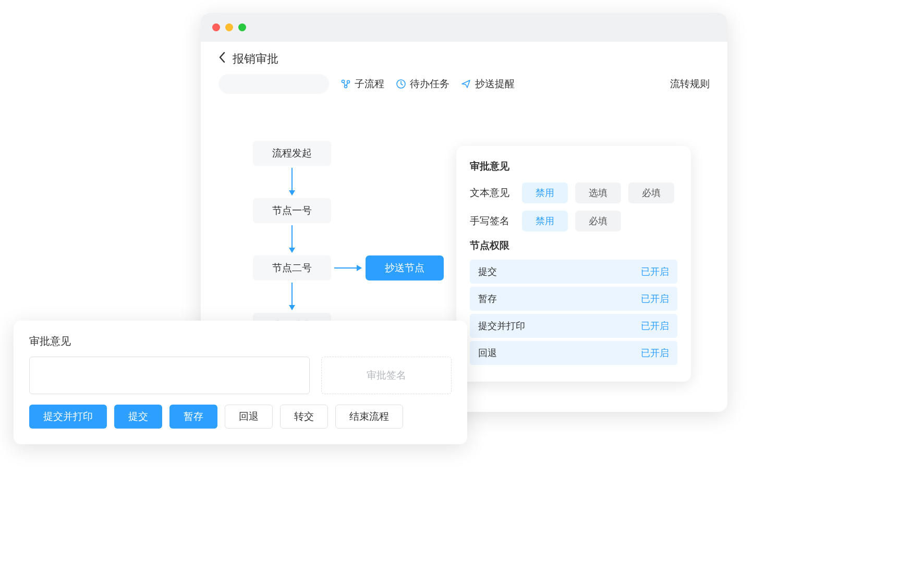 The image size is (924, 561). I want to click on perm-row: 提交 已开启, so click(574, 272).